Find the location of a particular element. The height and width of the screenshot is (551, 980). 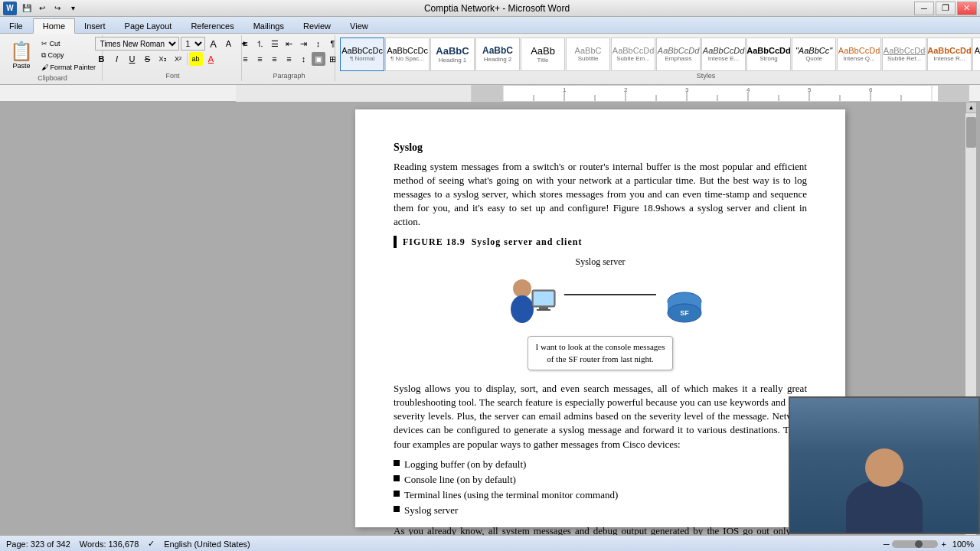

style-quote: "AaBbCc" Quote is located at coordinates (814, 54).